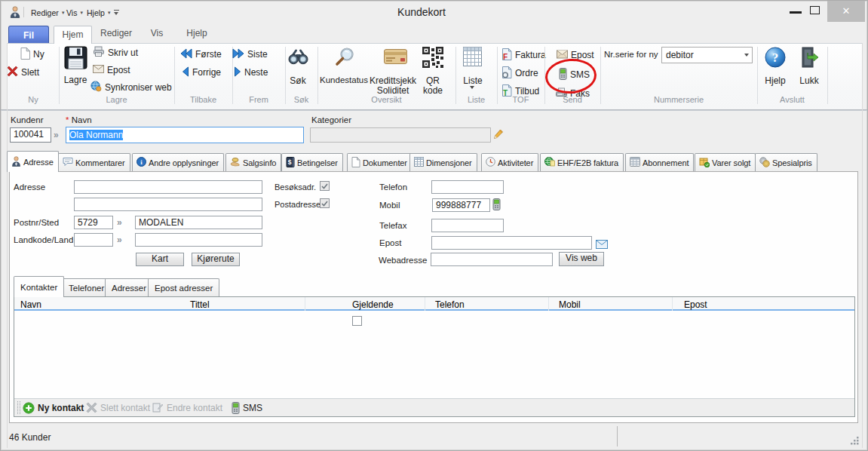  What do you see at coordinates (86, 287) in the screenshot?
I see `subtab-telefoner: Telefoner` at bounding box center [86, 287].